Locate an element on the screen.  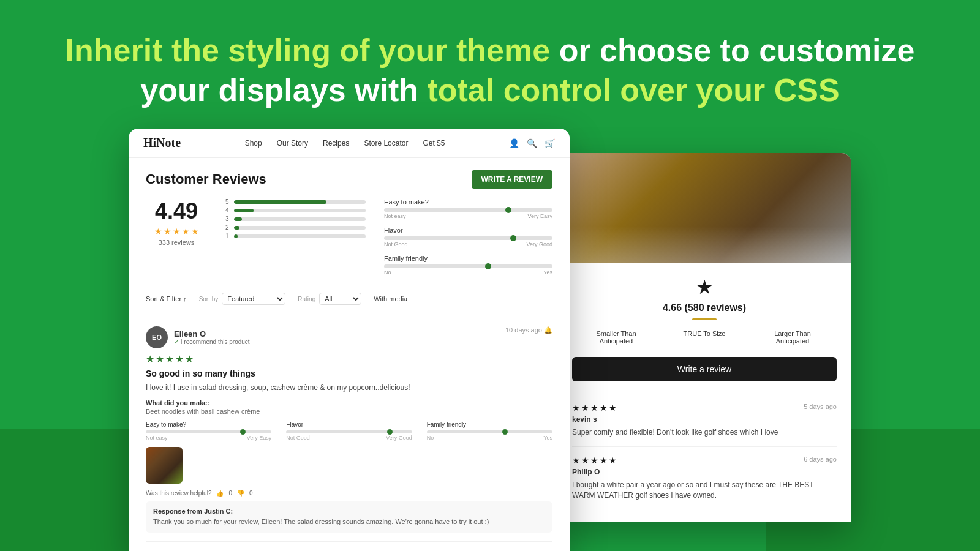
nav-our-story: Our Story is located at coordinates (293, 143).